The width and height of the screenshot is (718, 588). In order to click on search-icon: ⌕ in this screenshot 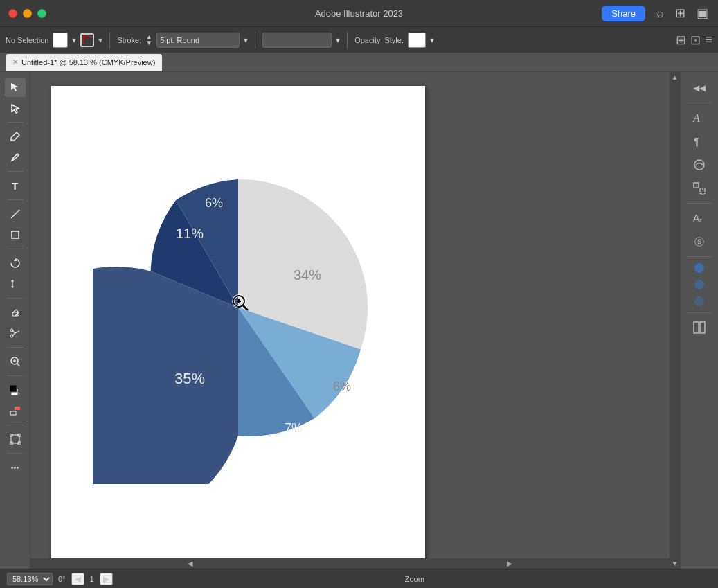, I will do `click(661, 14)`.